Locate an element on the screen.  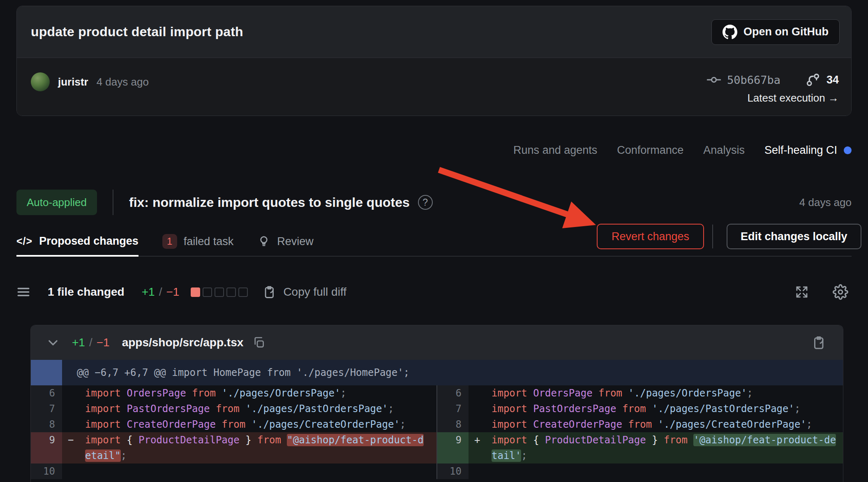
diff-line: 9−import { ProductDetailPage } from "@ai… is located at coordinates (233, 448).